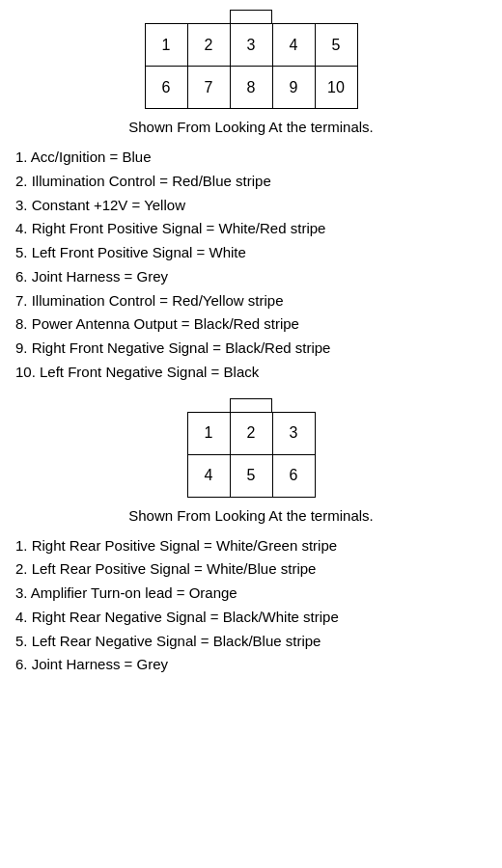 This screenshot has height=868, width=502. What do you see at coordinates (293, 88) in the screenshot?
I see `table1-cell-r1-c3: 9` at bounding box center [293, 88].